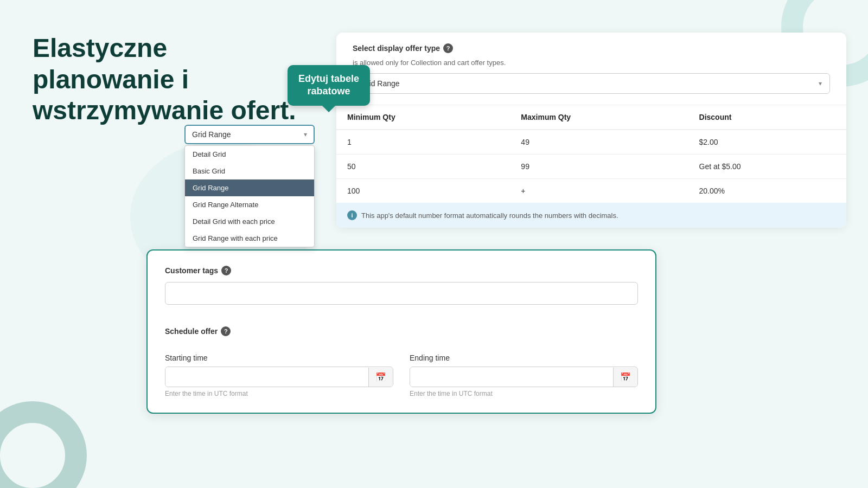 The image size is (868, 488). I want to click on calendar-icon: 📅, so click(381, 377).